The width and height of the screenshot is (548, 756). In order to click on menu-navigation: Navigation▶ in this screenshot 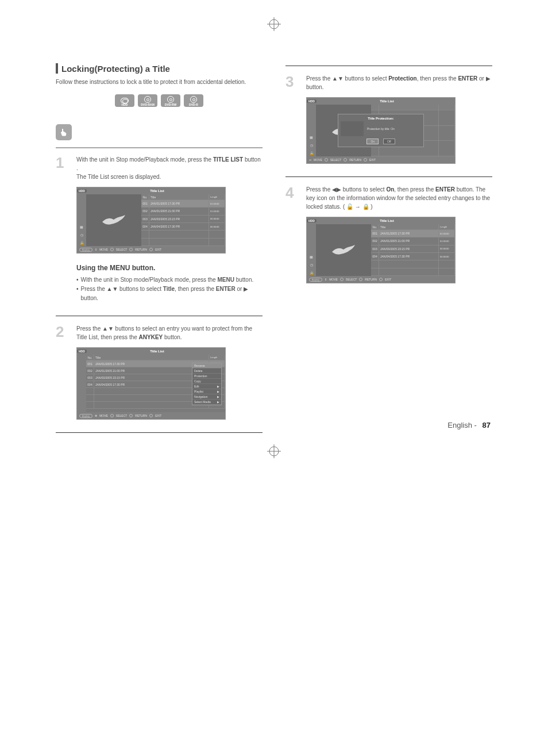, I will do `click(207, 397)`.